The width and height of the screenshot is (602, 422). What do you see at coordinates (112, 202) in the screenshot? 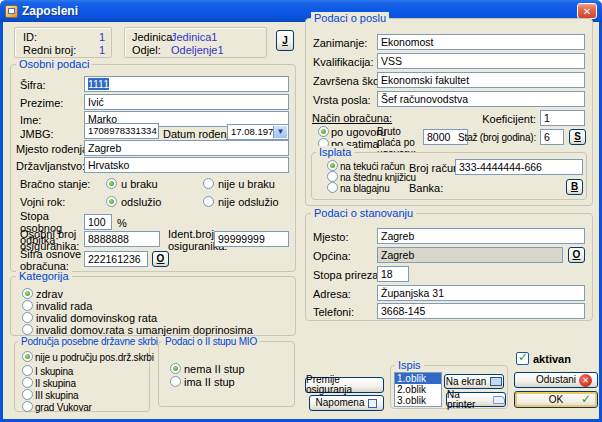
I see `odsluzio-radio` at bounding box center [112, 202].